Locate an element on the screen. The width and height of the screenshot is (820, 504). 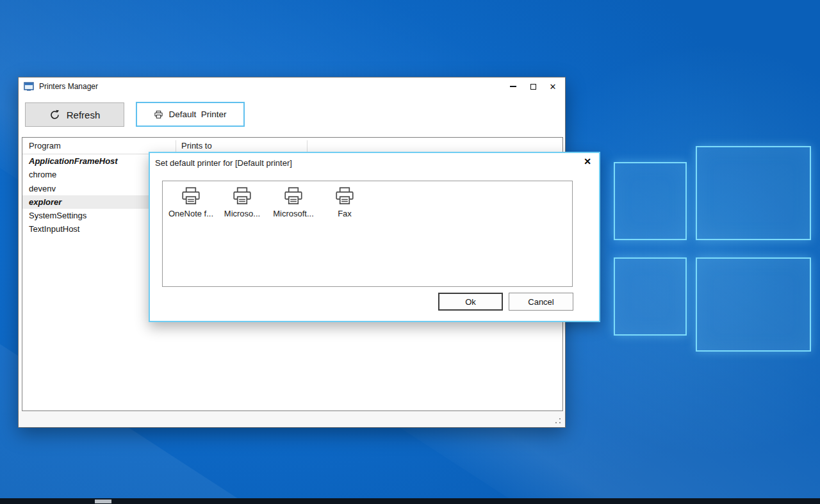
cancel-button: Cancel is located at coordinates (541, 302).